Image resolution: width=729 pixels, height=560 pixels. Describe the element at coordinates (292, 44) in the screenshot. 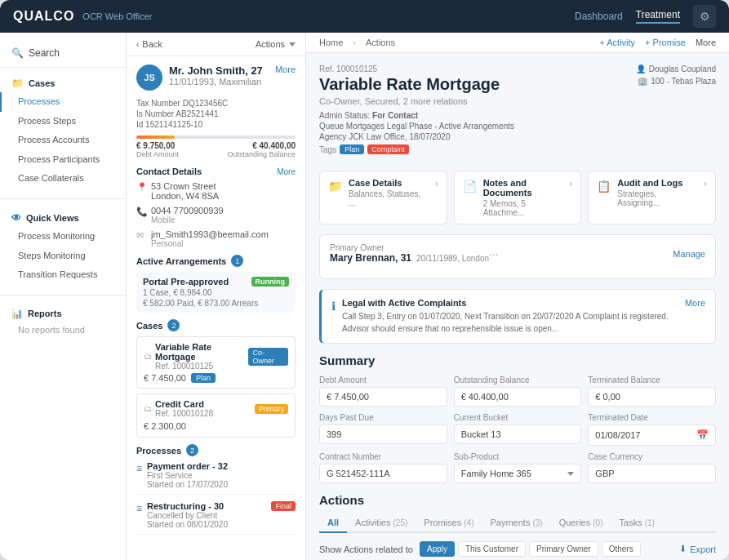

I see `actions-chevron-icon` at that location.